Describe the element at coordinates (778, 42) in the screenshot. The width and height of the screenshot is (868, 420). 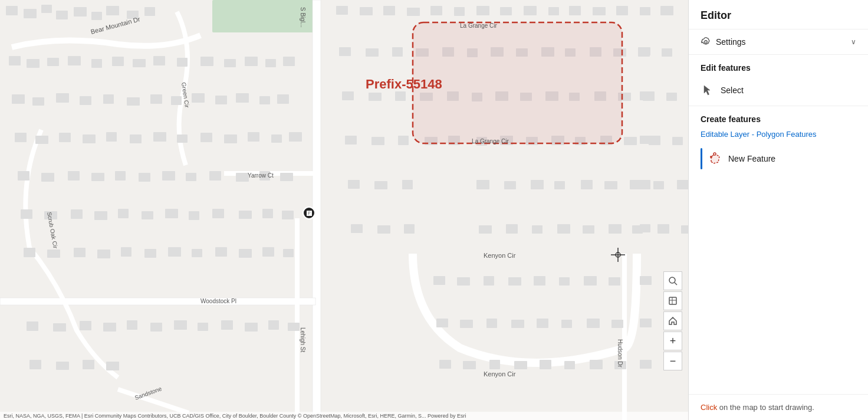
I see `settings-row: Settings ∨` at that location.